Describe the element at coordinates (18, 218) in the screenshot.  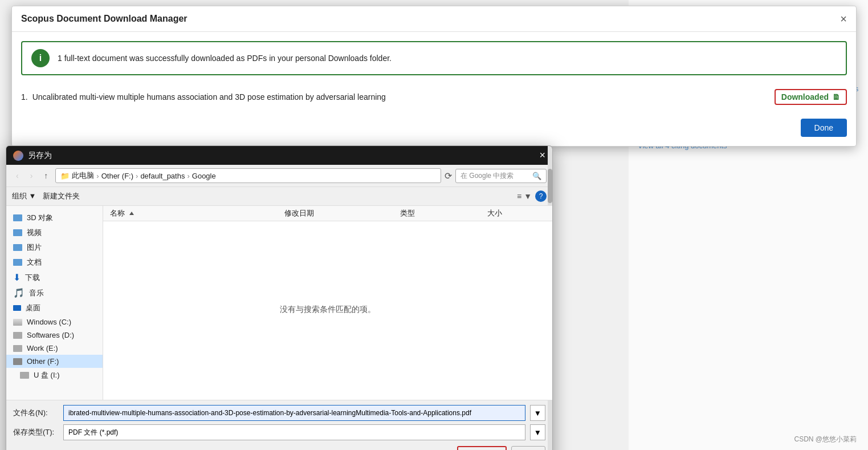
I see `3d-folder-icon` at that location.